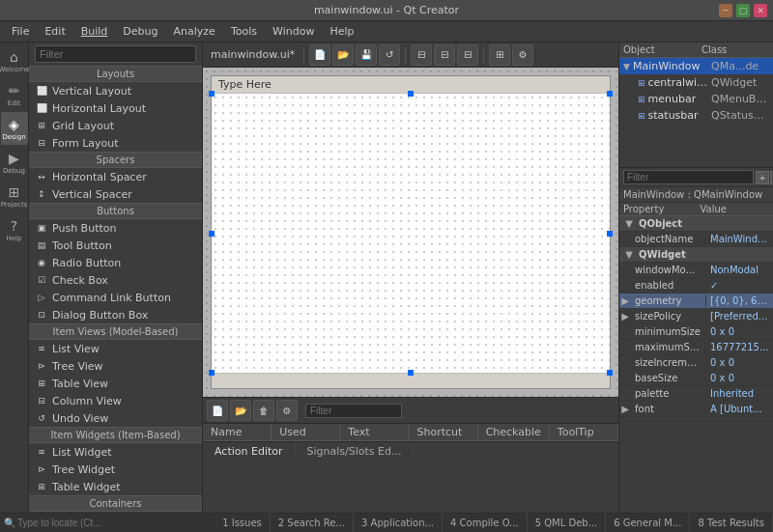  What do you see at coordinates (116, 297) in the screenshot?
I see `widget-command-link: ▷ Command Link Button` at bounding box center [116, 297].